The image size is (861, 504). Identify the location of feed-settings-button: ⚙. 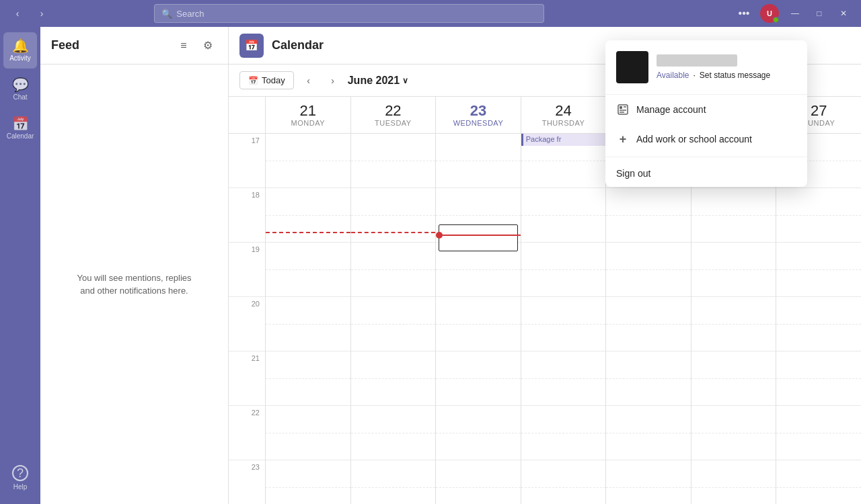
(208, 46).